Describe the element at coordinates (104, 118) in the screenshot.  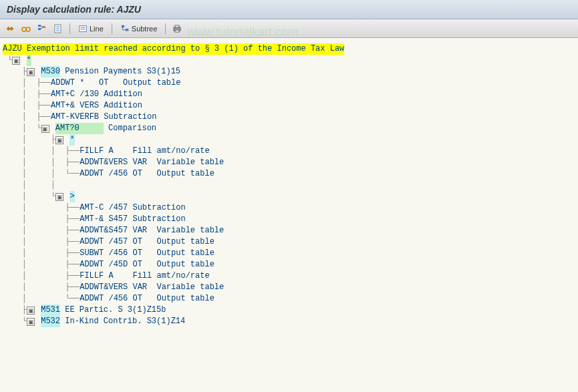
I see `leaf-text: AMT-KVERFB Subtraction` at that location.